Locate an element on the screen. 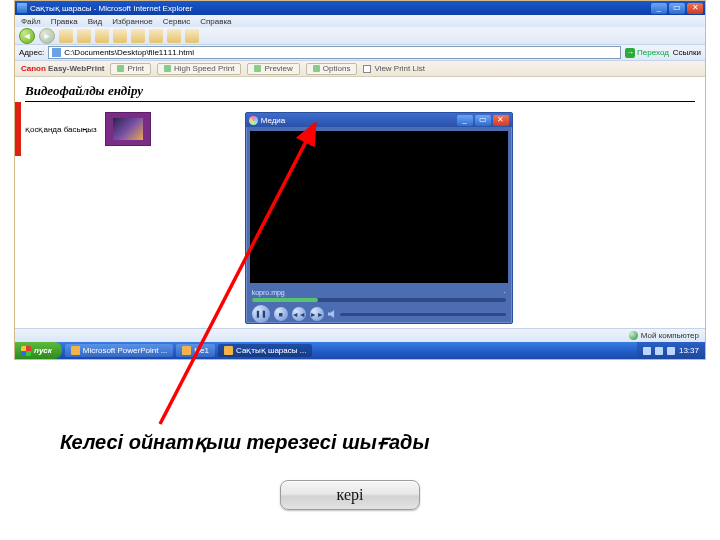  links-label: Ссылки is located at coordinates (687, 52).